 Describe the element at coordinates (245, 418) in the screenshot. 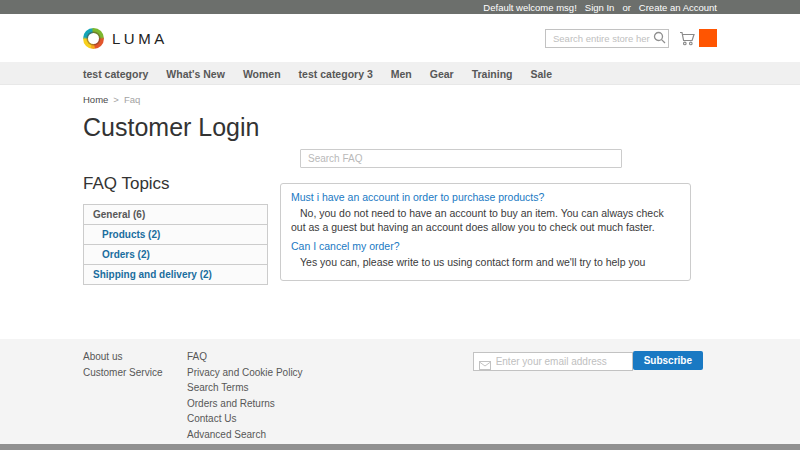

I see `footer-link-contact-us: Contact Us` at that location.